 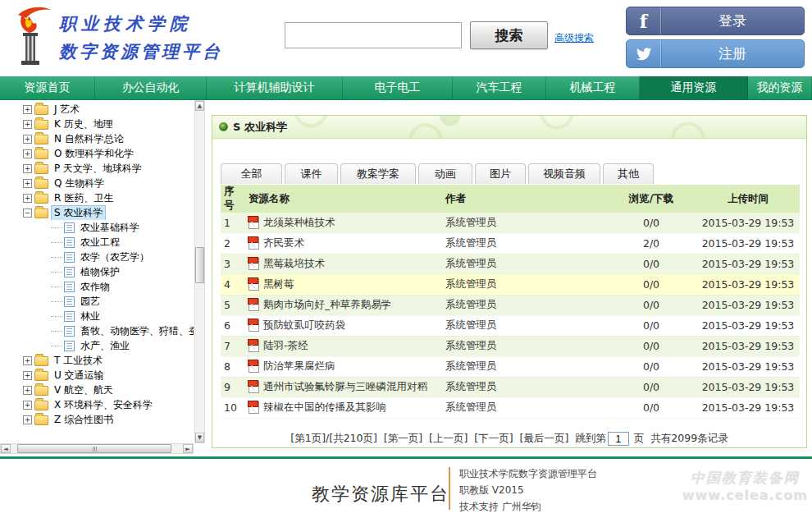 What do you see at coordinates (404, 438) in the screenshot?
I see `first-page-link: [第一页]` at bounding box center [404, 438].